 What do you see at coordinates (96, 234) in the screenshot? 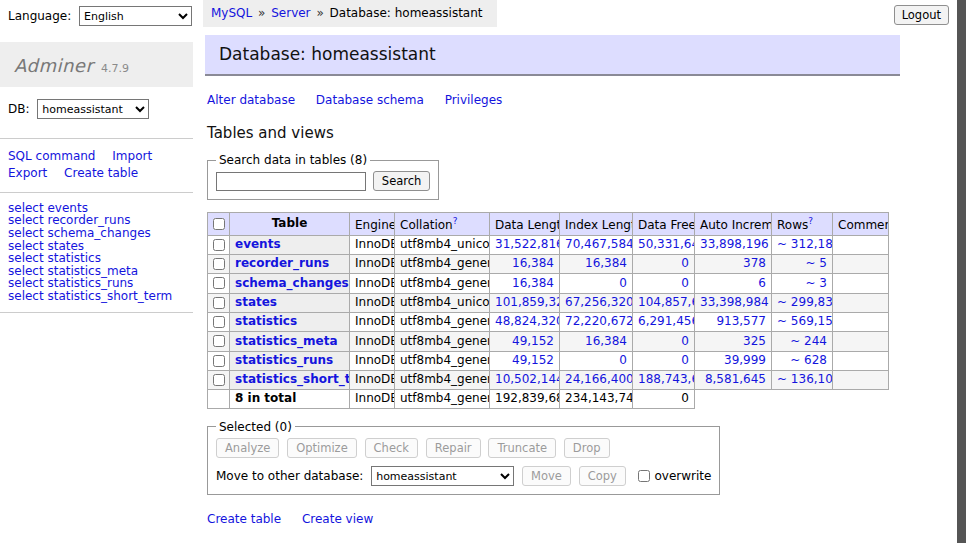
I see `sidebar-item-select-schema-changes: select schema_changes` at bounding box center [96, 234].